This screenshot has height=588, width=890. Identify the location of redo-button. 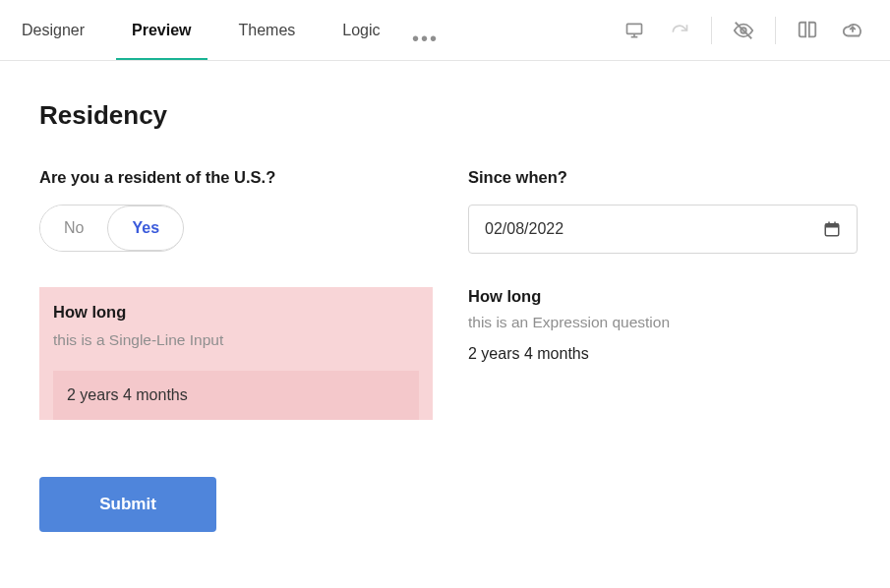
(680, 30).